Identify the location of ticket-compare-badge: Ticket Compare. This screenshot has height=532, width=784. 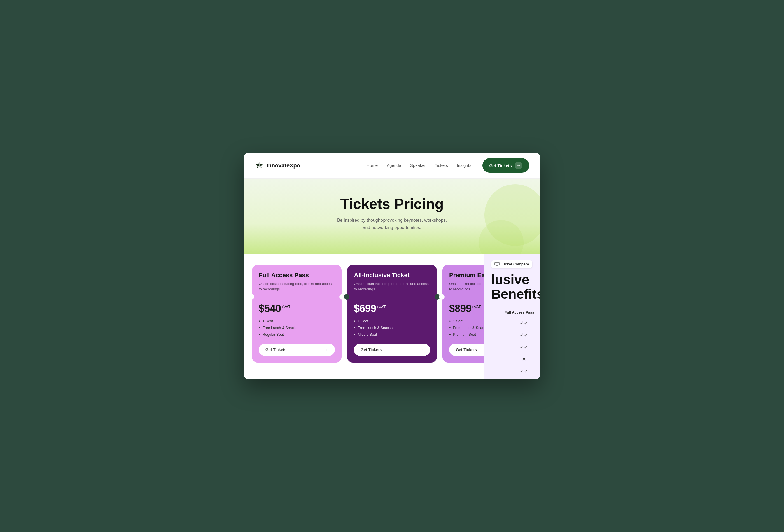
(512, 264).